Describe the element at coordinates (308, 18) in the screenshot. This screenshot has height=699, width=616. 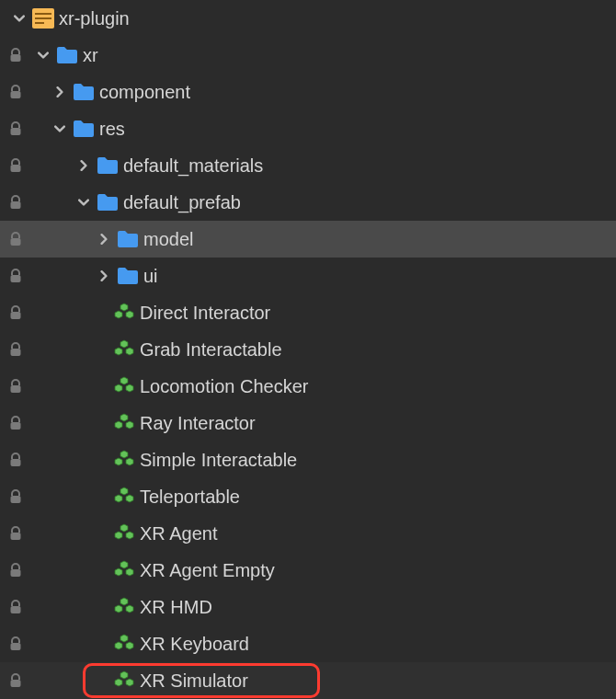
I see `tree-item-xr-plugin: xr-plugin` at that location.